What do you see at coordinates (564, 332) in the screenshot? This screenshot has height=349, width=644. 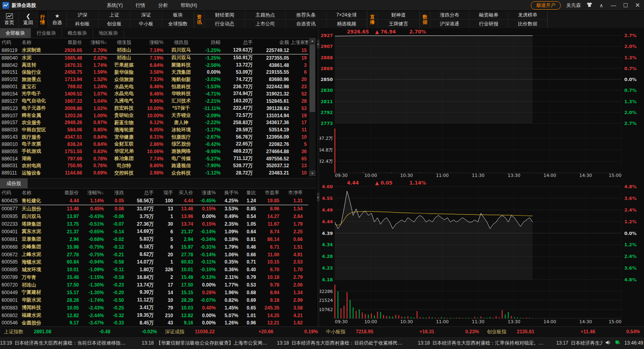 I see `index-quote: 创业板指2135.61+11.460.54%` at bounding box center [564, 332].